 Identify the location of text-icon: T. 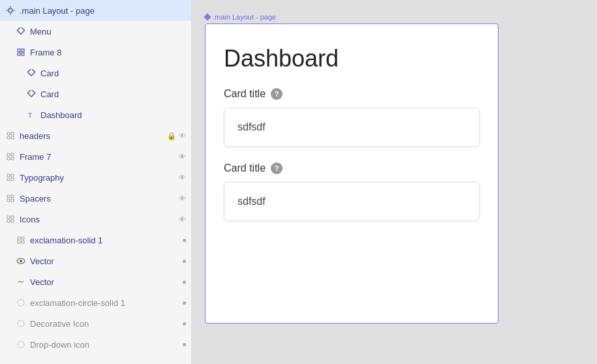
(31, 115).